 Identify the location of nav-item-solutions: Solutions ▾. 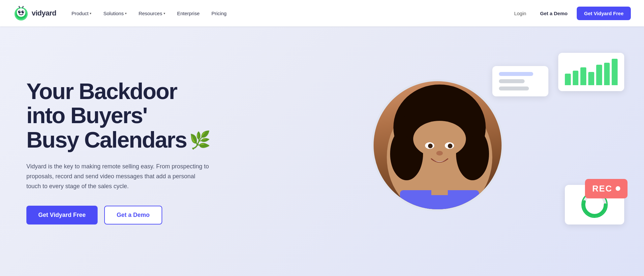
(115, 13).